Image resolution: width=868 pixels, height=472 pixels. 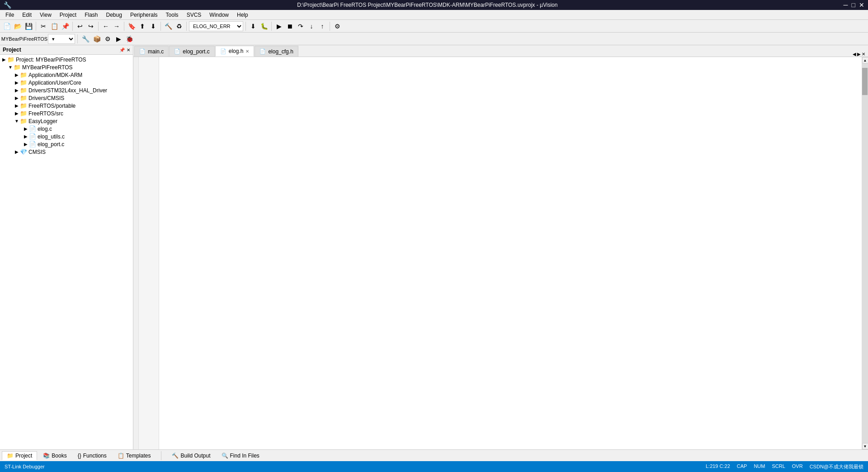 I want to click on elog-c-expand-icon: ▶, so click(x=26, y=129).